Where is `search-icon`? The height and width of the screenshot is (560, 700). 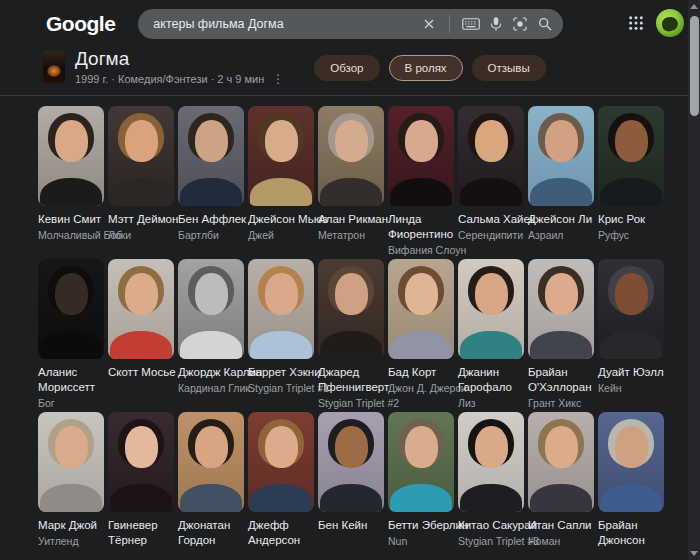 search-icon is located at coordinates (545, 24).